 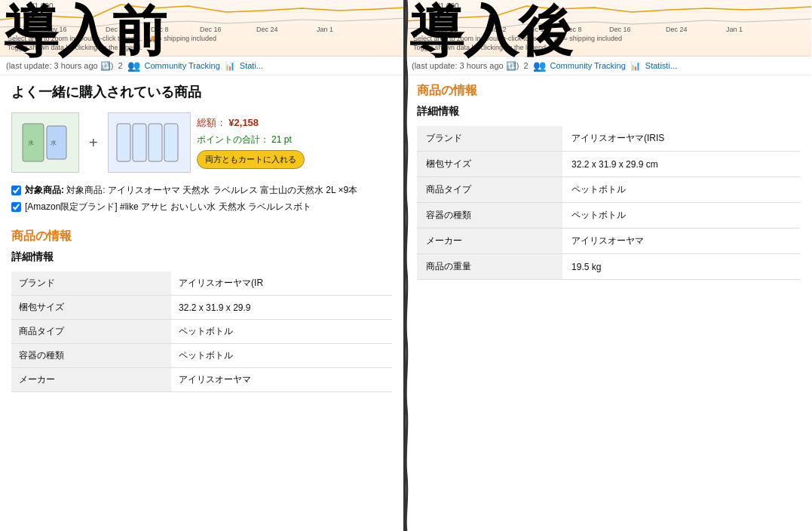 What do you see at coordinates (282, 356) in the screenshot?
I see `left-row4-value: ペットボトル` at bounding box center [282, 356].